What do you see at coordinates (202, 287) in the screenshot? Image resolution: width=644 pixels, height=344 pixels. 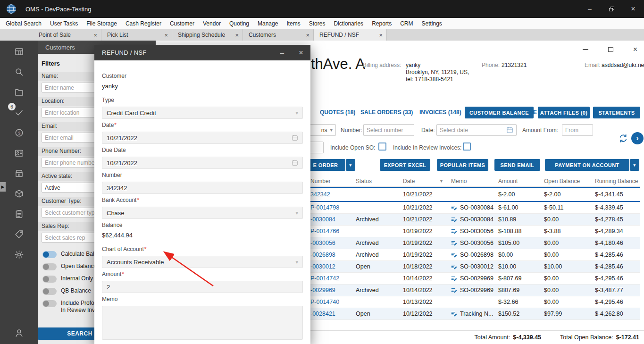 I see `amount-input: 2` at bounding box center [202, 287].